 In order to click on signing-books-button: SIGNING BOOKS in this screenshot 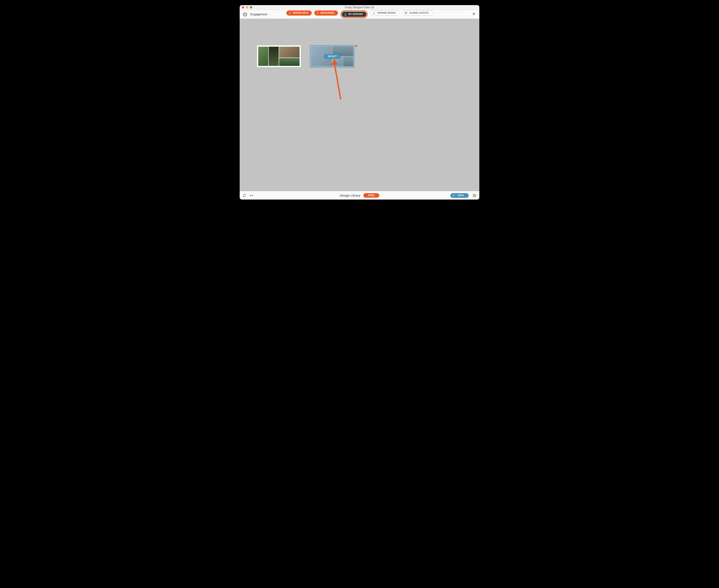, I will do `click(385, 13)`.